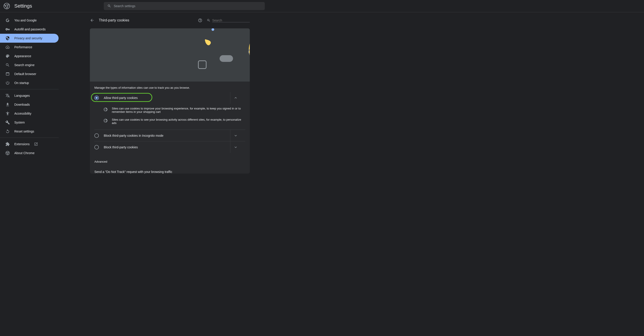 This screenshot has height=336, width=644. I want to click on sidebar-item-on-startup: On startup, so click(29, 83).